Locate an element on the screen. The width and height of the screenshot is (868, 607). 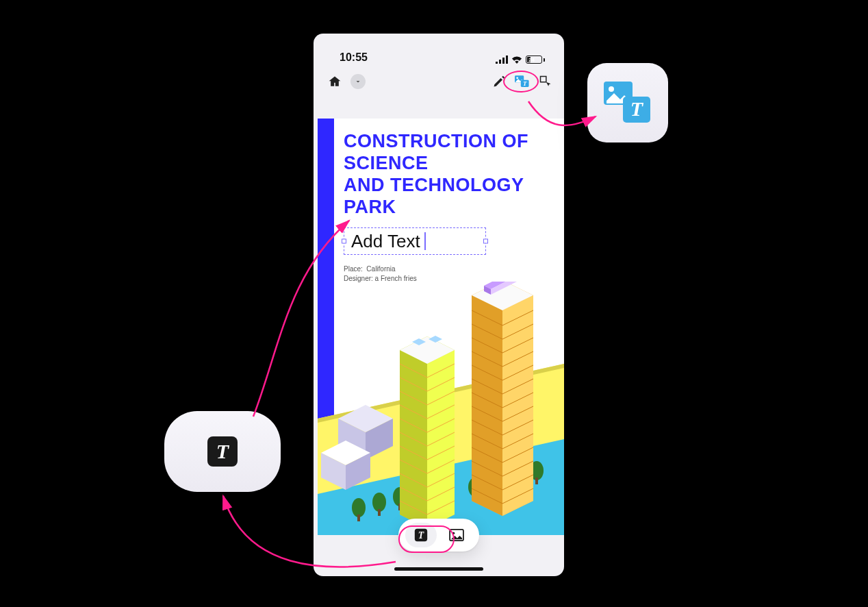
status-bar: 10:55 24 is located at coordinates (439, 50).